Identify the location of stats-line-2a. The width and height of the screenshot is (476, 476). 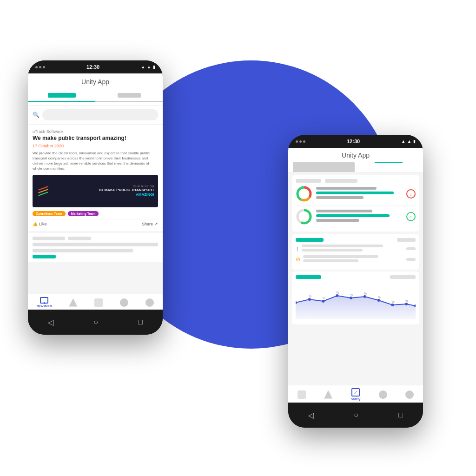
(341, 257).